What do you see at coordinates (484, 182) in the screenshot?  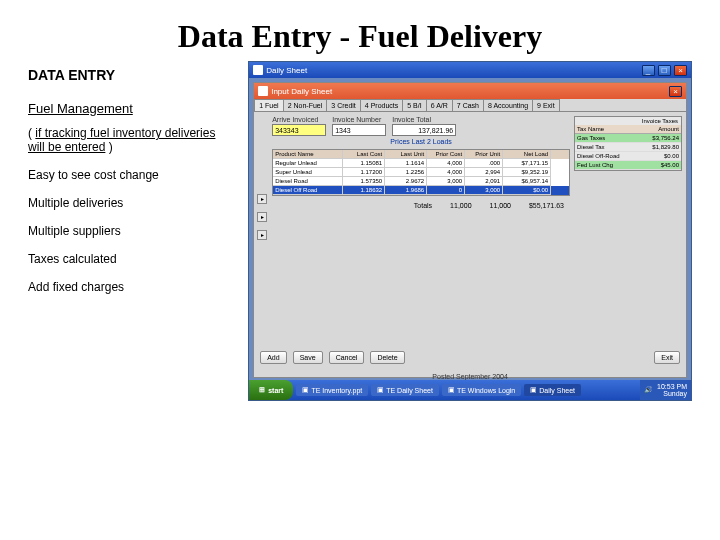 I see `cell: 2,091` at bounding box center [484, 182].